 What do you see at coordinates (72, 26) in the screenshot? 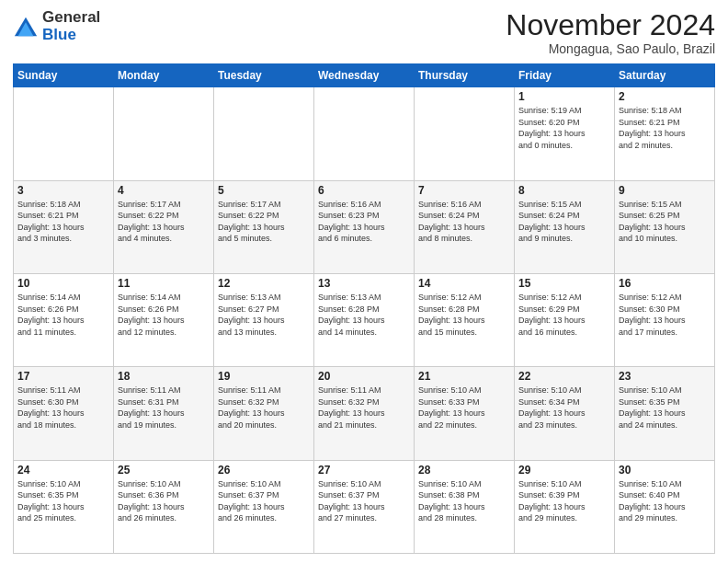
I see `logo-text: General Blue` at bounding box center [72, 26].